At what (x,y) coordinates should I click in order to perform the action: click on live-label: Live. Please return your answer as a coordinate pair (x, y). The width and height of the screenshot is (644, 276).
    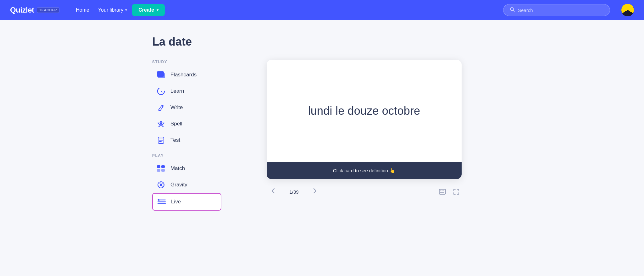
    Looking at the image, I should click on (176, 202).